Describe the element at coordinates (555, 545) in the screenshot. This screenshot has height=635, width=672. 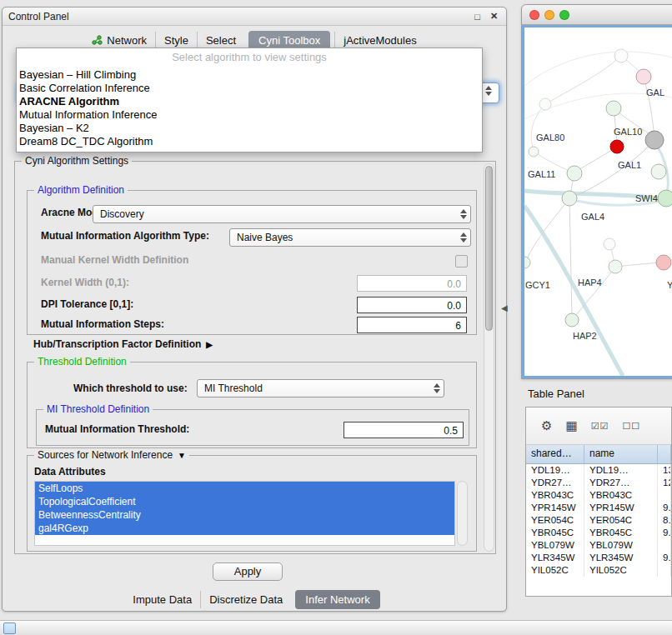
I see `table-cell: YBL079W` at that location.